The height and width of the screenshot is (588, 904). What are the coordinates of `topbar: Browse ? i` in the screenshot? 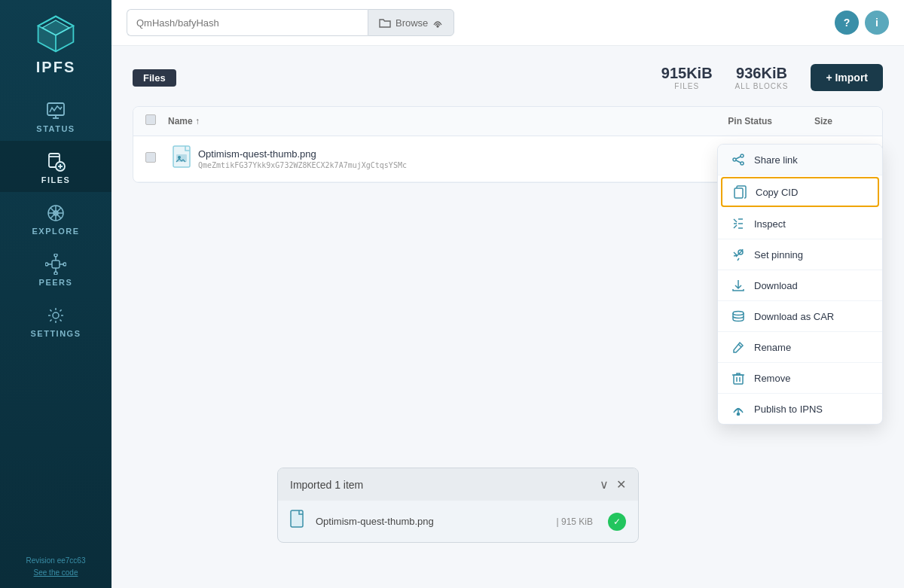 It's located at (508, 23).